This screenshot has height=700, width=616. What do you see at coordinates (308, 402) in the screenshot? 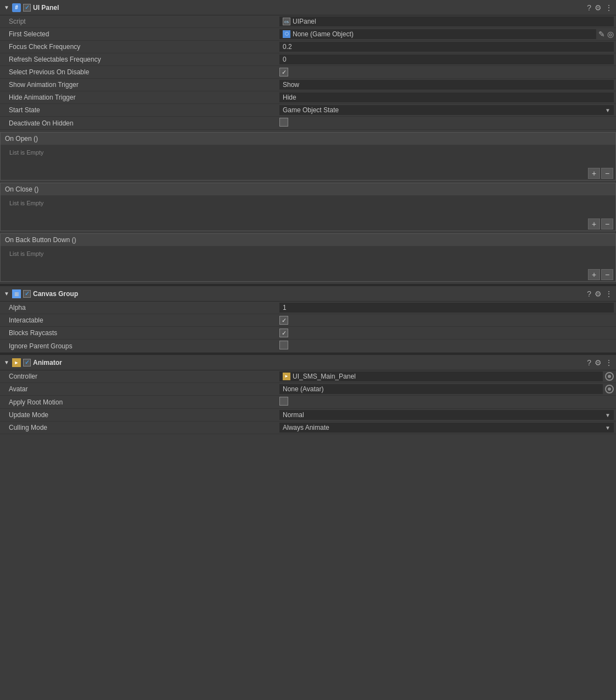
I see `animator-properties: Controller ► UI_SMS_Main_Panel Avatar No…` at bounding box center [308, 402].